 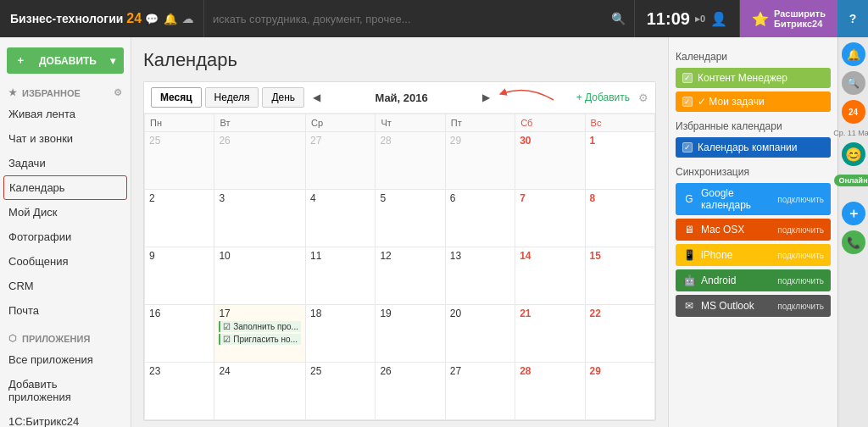 I want to click on sidebar-item-crm: CRM, so click(x=65, y=286).